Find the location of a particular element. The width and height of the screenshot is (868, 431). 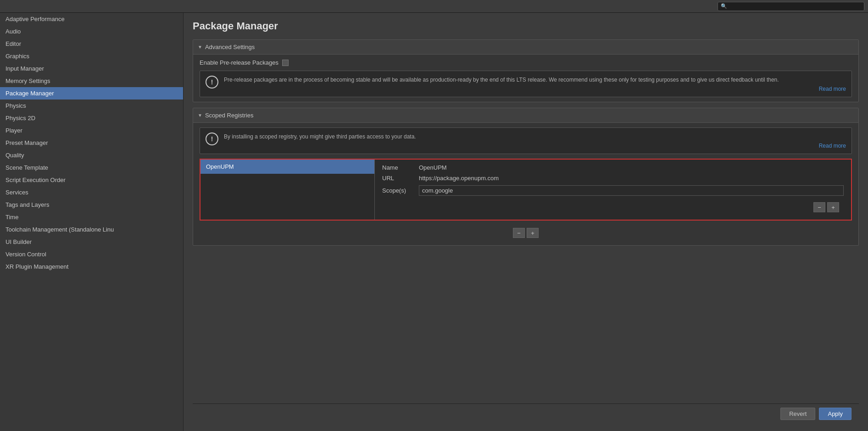

sidebar-item-tags-and-layers: Tags and Layers is located at coordinates (92, 204).